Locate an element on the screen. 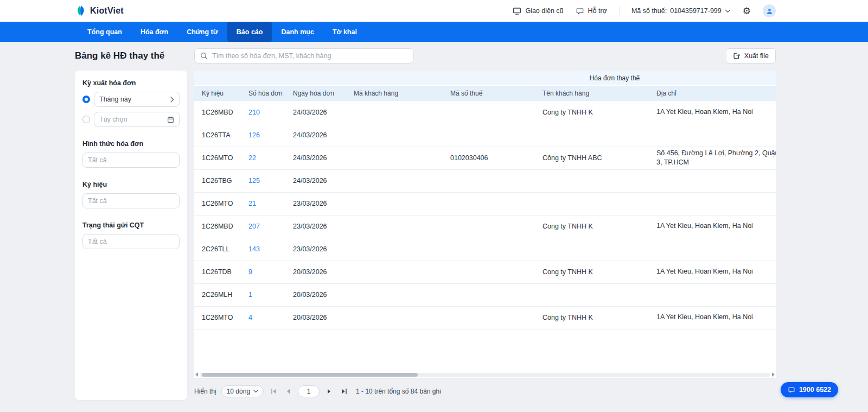 Image resolution: width=868 pixels, height=412 pixels. next-page-button is located at coordinates (329, 391).